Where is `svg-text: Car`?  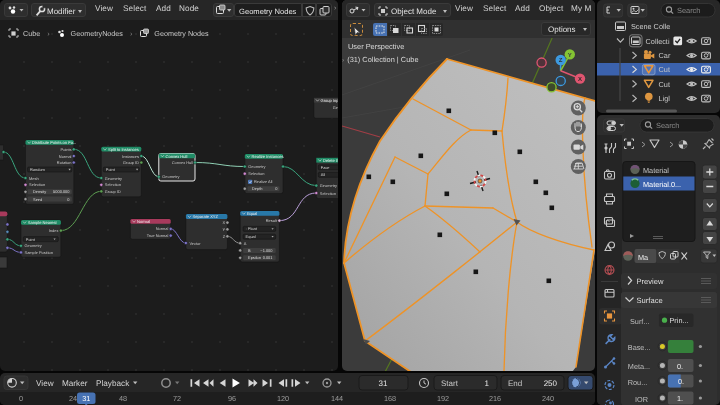
svg-text: Car is located at coordinates (665, 56).